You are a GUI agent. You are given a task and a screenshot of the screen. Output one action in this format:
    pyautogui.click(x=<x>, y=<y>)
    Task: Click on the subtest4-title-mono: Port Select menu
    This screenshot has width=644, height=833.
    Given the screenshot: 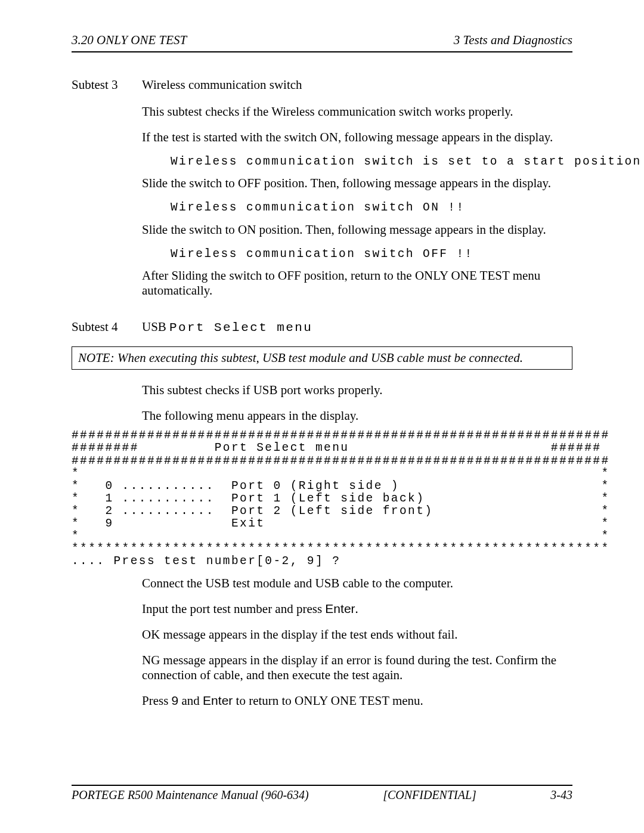 What is the action you would take?
    pyautogui.click(x=241, y=328)
    